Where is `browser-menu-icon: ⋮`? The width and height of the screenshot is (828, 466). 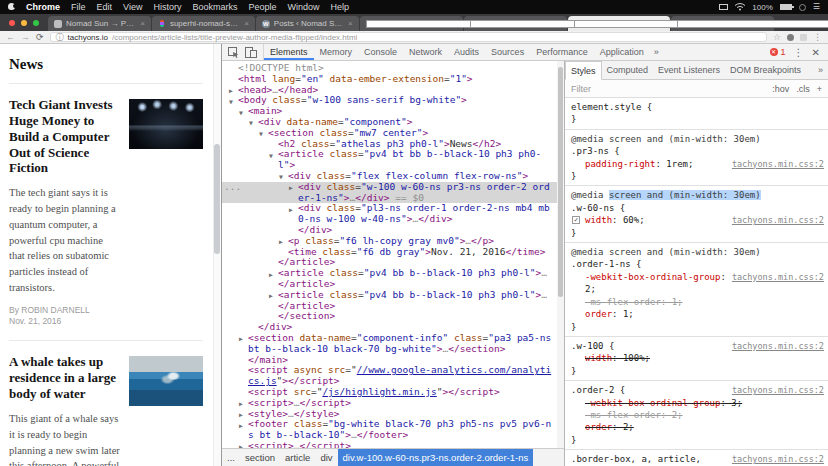 browser-menu-icon: ⋮ is located at coordinates (818, 37).